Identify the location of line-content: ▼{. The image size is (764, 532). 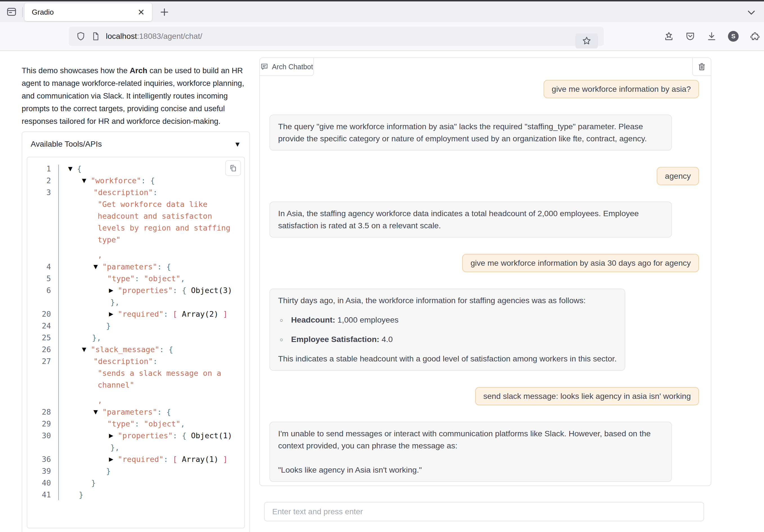
(55, 169).